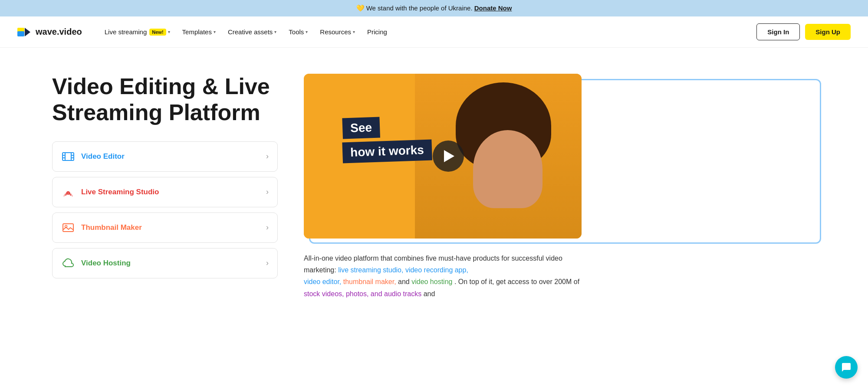 The width and height of the screenshot is (868, 389). Describe the element at coordinates (137, 32) in the screenshot. I see `nav-live-streaming: Live streaming New! ▾` at that location.